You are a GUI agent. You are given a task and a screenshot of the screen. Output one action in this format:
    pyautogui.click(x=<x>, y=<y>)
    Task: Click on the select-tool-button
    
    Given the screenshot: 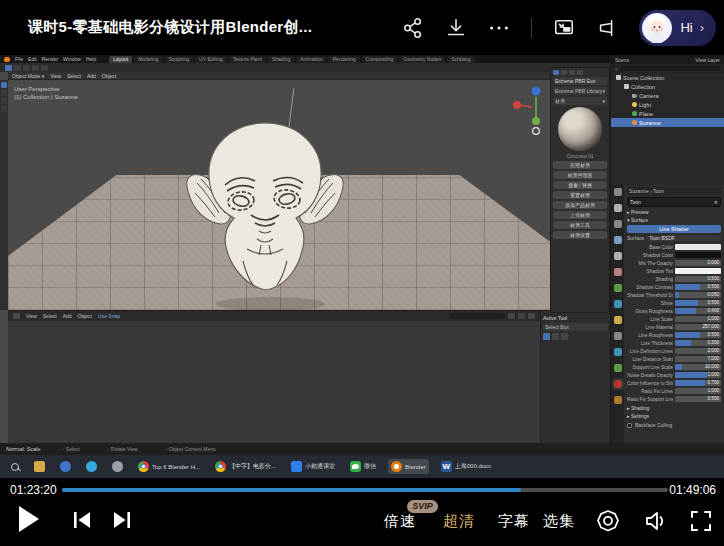 What is the action you would take?
    pyautogui.click(x=4, y=85)
    